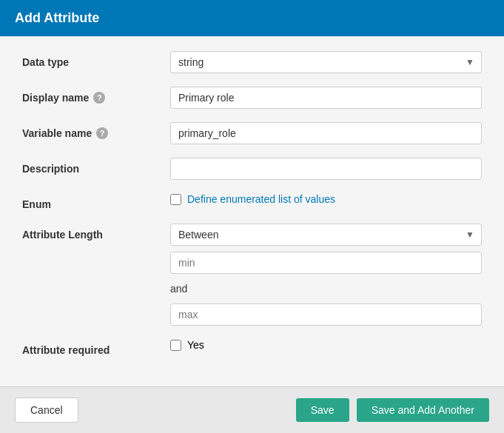  What do you see at coordinates (252, 62) in the screenshot?
I see `data-type-row: Data type string integer boolean date ▼` at bounding box center [252, 62].